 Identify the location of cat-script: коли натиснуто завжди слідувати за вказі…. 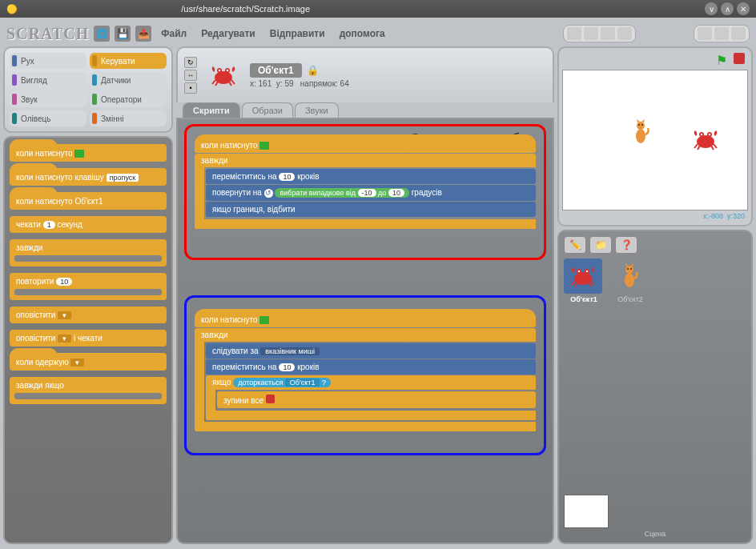
(365, 370).